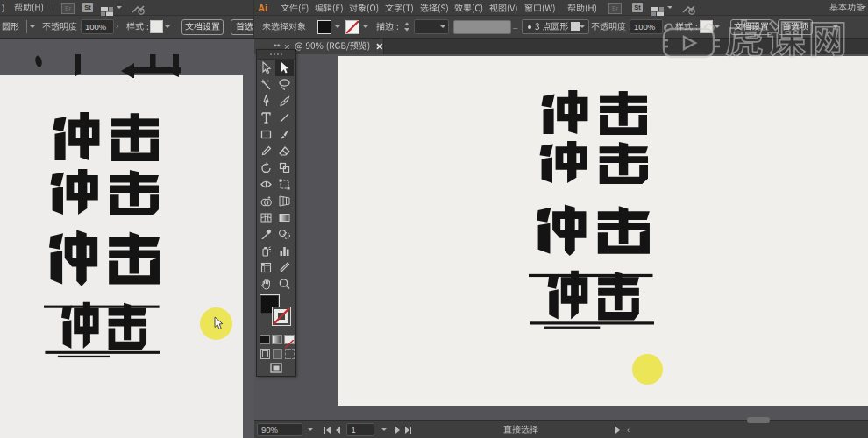 This screenshot has height=438, width=868. What do you see at coordinates (284, 117) in the screenshot?
I see `tool-line-segment` at bounding box center [284, 117].